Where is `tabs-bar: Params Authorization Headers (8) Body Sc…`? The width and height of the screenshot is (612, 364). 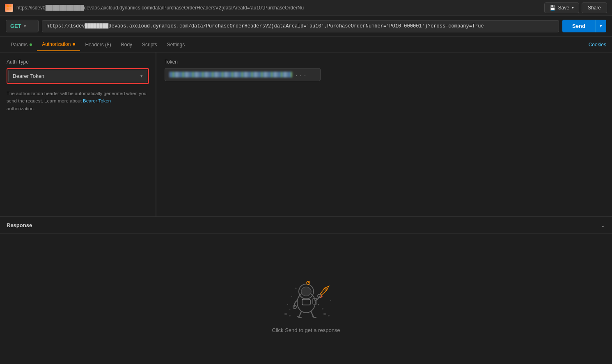 tabs-bar: Params Authorization Headers (8) Body Sc… is located at coordinates (306, 45).